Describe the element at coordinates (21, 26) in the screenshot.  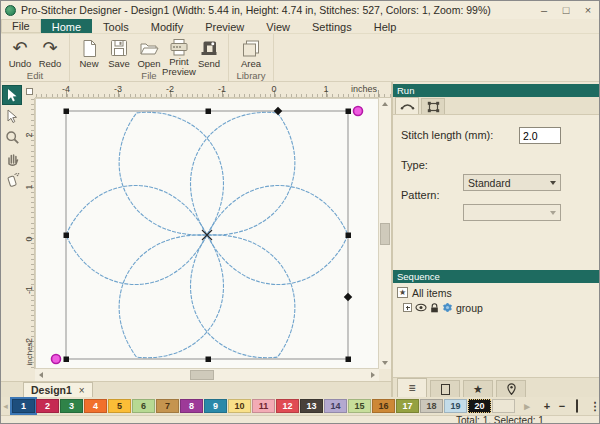
I see `menu-file: File` at that location.